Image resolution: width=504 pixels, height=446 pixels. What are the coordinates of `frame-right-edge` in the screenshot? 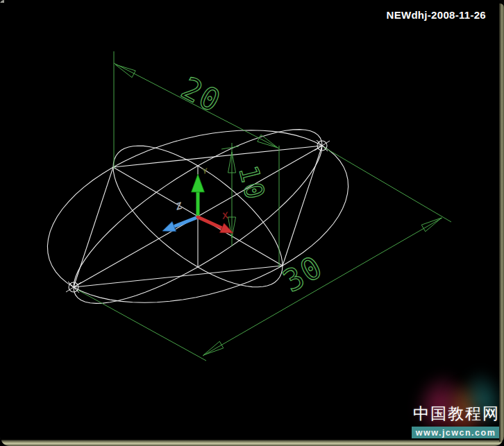 It's located at (501, 223).